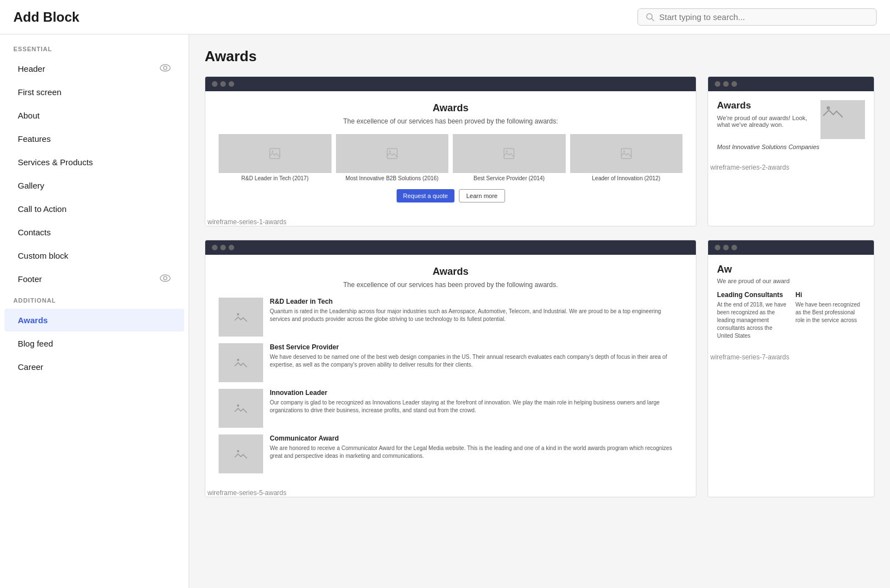  What do you see at coordinates (95, 303) in the screenshot?
I see `additional-label: ADDITIONAL` at bounding box center [95, 303].